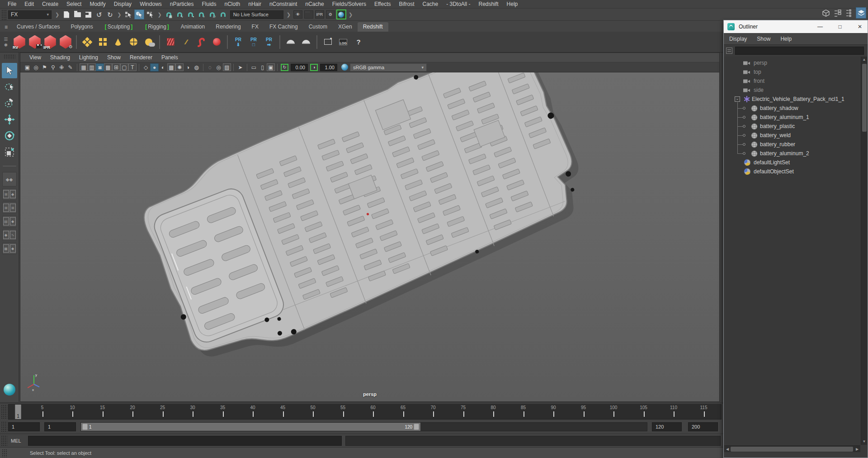 Image resolution: width=868 pixels, height=458 pixels. Describe the element at coordinates (330, 14) in the screenshot. I see `render-settings-button: ::::⚙` at that location.